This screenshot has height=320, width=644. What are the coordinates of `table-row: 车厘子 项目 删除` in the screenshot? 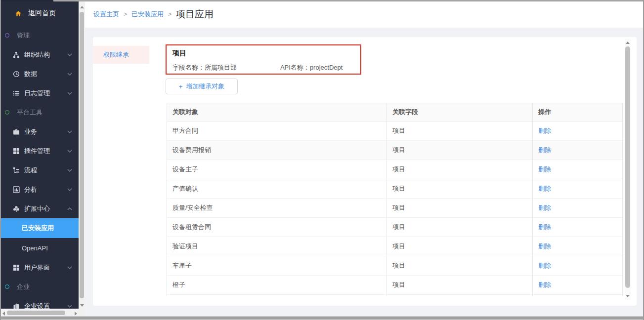 It's located at (394, 266).